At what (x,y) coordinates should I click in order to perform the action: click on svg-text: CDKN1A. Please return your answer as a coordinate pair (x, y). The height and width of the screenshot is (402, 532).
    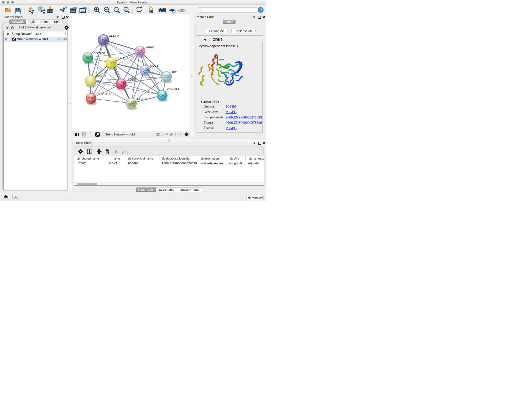
    Looking at the image, I should click on (173, 89).